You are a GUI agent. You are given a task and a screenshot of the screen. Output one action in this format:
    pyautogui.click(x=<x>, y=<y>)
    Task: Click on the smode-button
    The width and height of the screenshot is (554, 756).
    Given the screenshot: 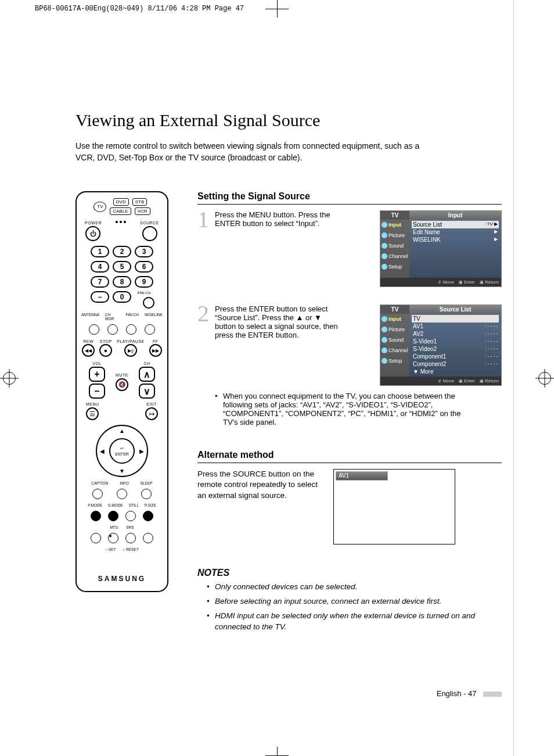 What is the action you would take?
    pyautogui.click(x=113, y=516)
    